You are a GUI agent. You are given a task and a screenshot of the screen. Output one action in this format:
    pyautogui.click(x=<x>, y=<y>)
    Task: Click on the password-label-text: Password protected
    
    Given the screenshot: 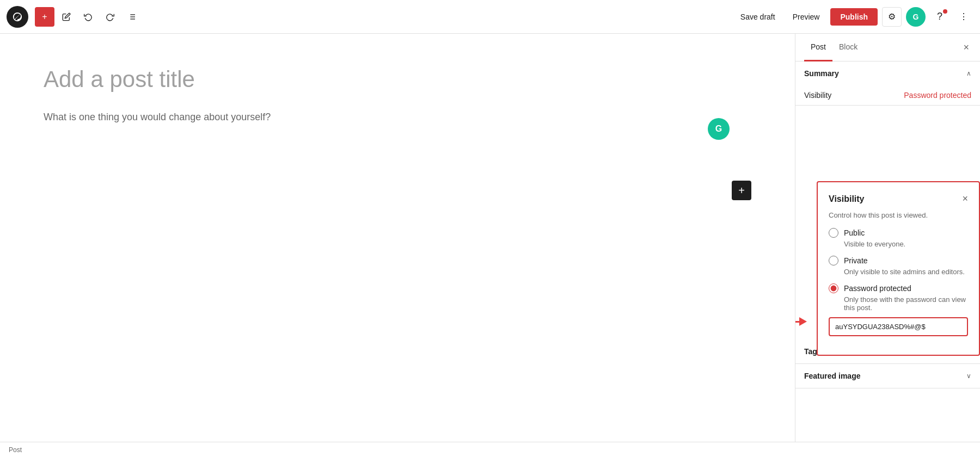 What is the action you would take?
    pyautogui.click(x=878, y=288)
    